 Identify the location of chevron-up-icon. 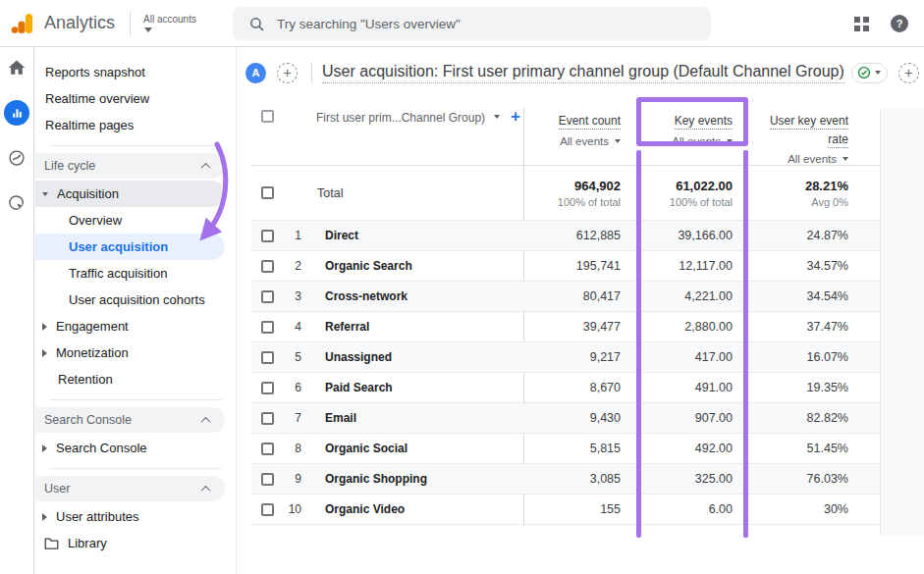
(206, 167).